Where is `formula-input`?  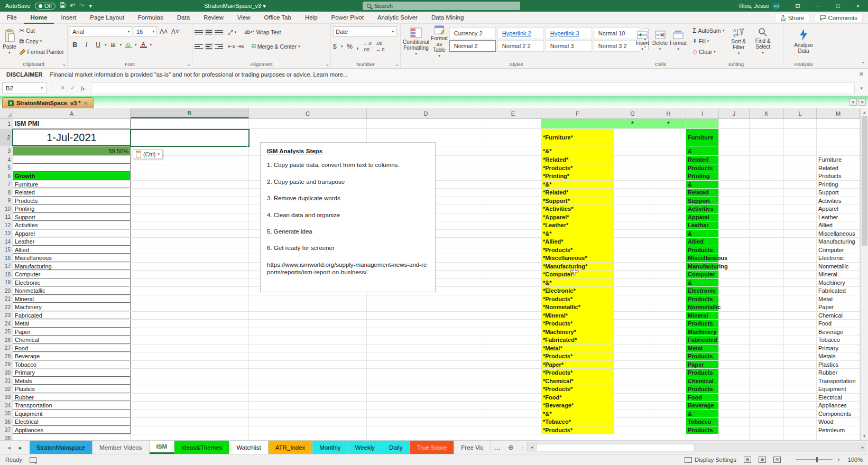 formula-input is located at coordinates (473, 88).